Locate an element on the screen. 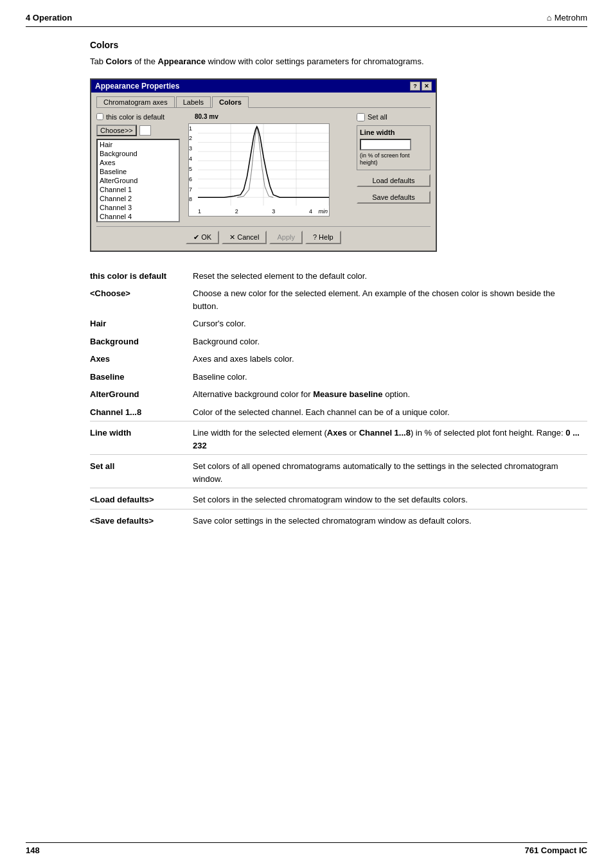 Image resolution: width=613 pixels, height=868 pixels. desc-row-set-all: Set all Set colors of all opened chromat… is located at coordinates (339, 472).